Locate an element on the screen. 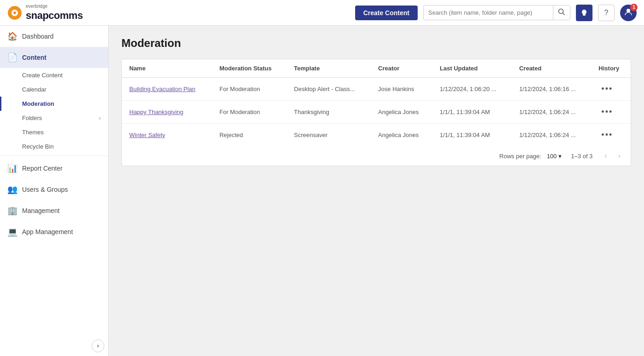 The width and height of the screenshot is (644, 356). row-1-created: 1/12/2024, 1:06:16 ... is located at coordinates (552, 89).